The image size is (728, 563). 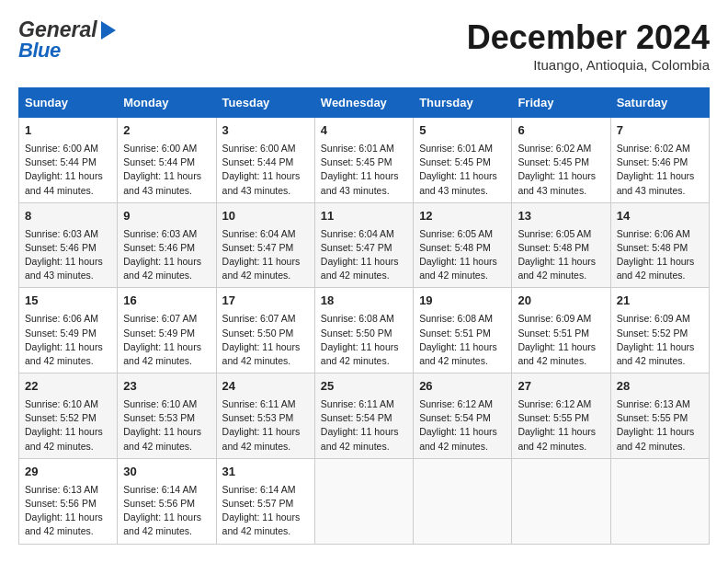 What do you see at coordinates (561, 386) in the screenshot?
I see `day-number: 27` at bounding box center [561, 386].